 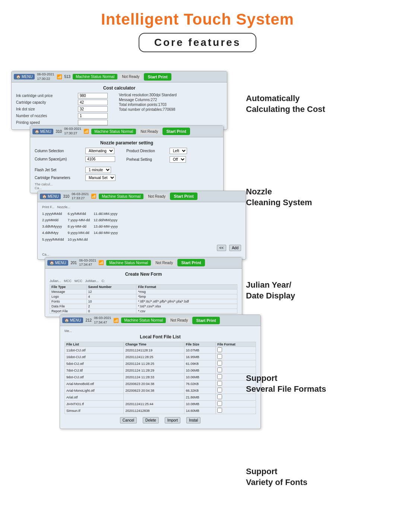 I want to click on col-file-list: File List, so click(x=94, y=345).